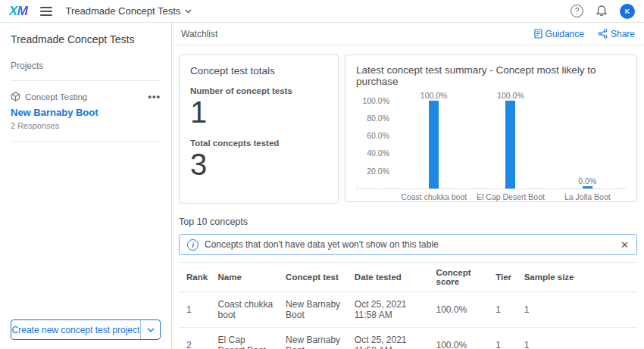 This screenshot has height=349, width=644. Describe the element at coordinates (56, 97) in the screenshot. I see `project-type-label: Concept Testing` at that location.